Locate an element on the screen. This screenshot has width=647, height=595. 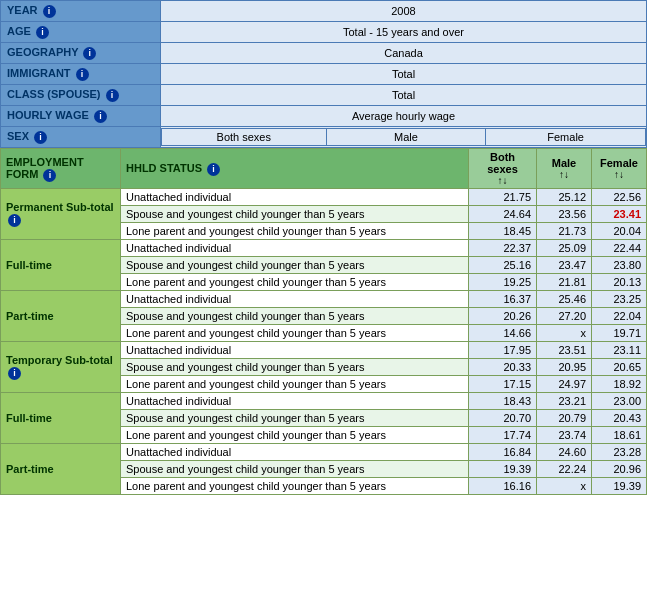
both-sexes-value: 16.16 is located at coordinates (503, 486).